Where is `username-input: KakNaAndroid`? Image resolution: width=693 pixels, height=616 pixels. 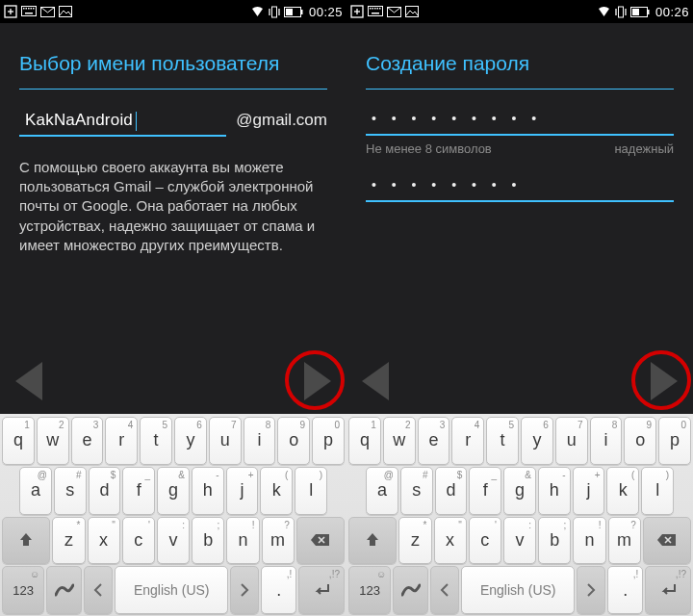
username-input: KakNaAndroid is located at coordinates (123, 123).